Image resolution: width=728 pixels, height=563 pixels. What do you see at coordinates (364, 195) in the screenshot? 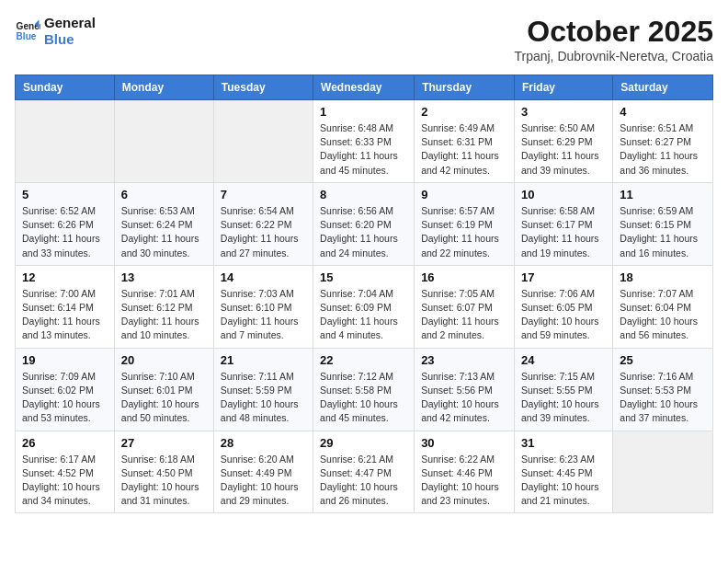
I see `day-number: 8` at bounding box center [364, 195].